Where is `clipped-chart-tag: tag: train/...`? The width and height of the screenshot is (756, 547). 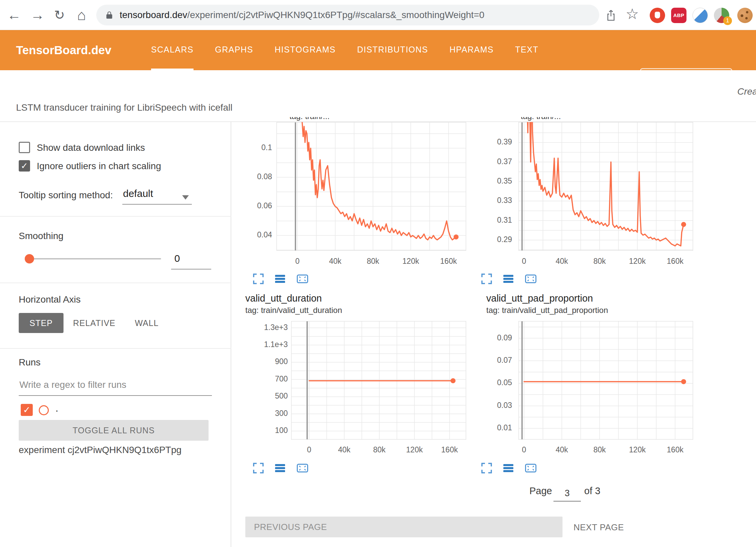 clipped-chart-tag: tag: train/... is located at coordinates (578, 119).